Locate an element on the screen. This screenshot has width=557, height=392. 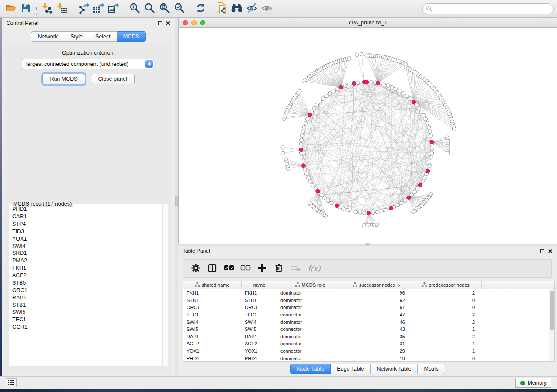
tab-style: Style is located at coordinates (77, 37).